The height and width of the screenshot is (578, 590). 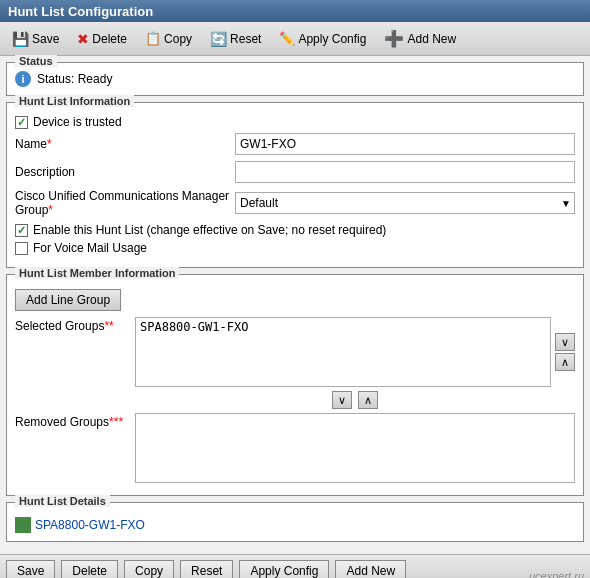 What do you see at coordinates (405, 144) in the screenshot?
I see `name-input` at bounding box center [405, 144].